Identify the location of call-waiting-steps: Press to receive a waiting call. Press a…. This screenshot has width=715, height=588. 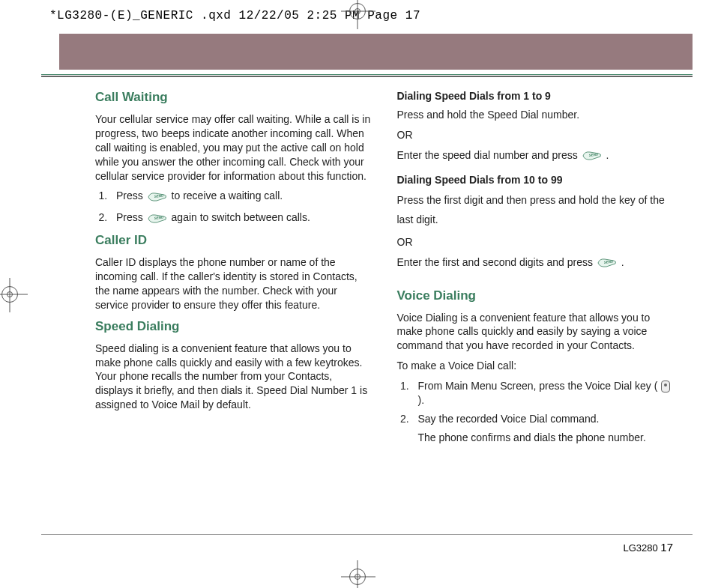
(234, 207).